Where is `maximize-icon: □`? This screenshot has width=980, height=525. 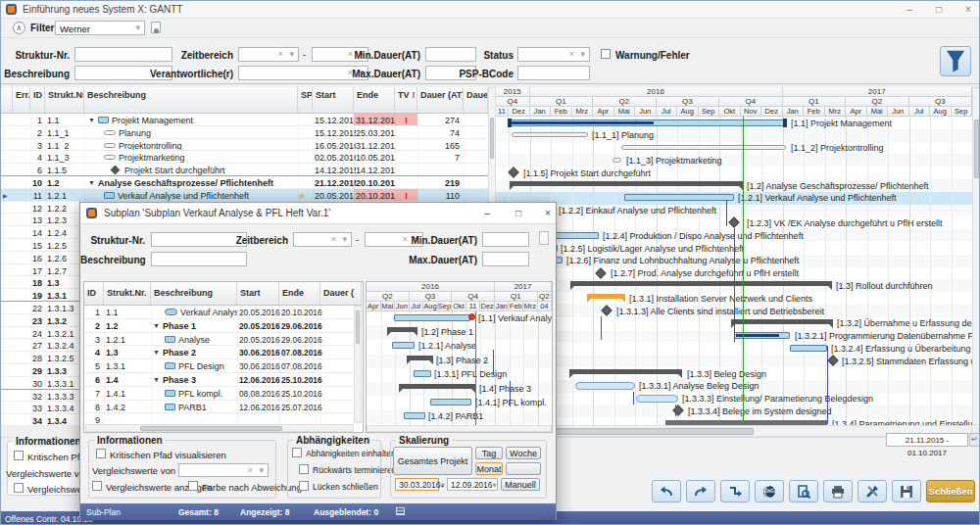
maximize-icon: □ is located at coordinates (939, 10).